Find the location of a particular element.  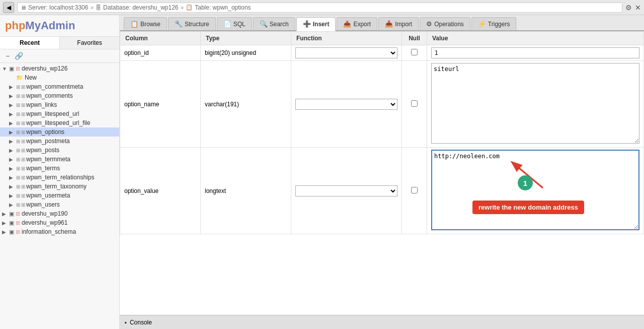

tab-structure-label: Structure is located at coordinates (197, 24).